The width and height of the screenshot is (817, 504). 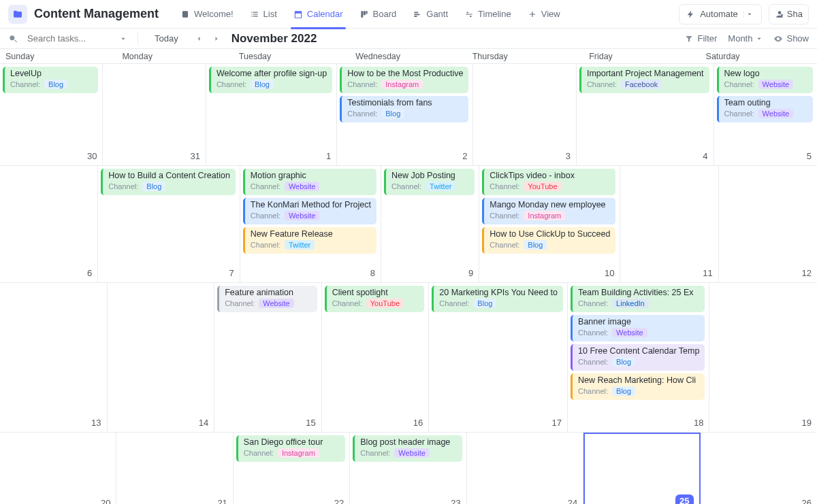 What do you see at coordinates (161, 358) in the screenshot?
I see `calendar-cell: 14` at bounding box center [161, 358].